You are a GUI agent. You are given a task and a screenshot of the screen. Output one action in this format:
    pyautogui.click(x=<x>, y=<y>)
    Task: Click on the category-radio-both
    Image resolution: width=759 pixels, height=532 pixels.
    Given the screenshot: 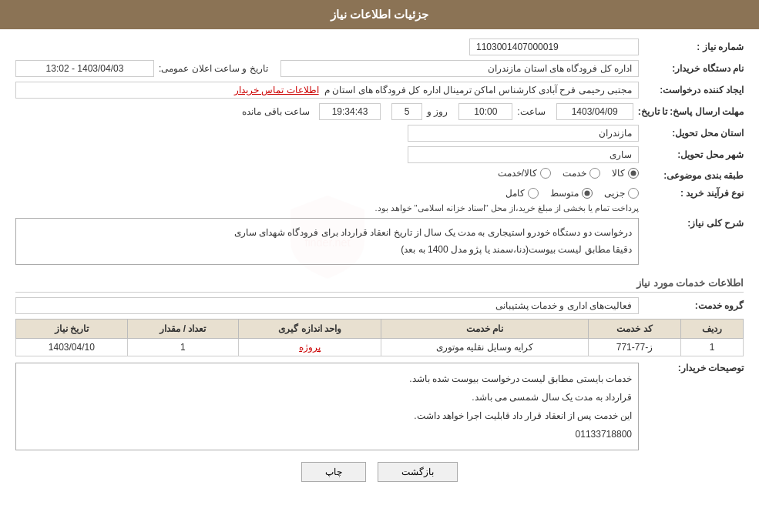 What is the action you would take?
    pyautogui.click(x=546, y=173)
    